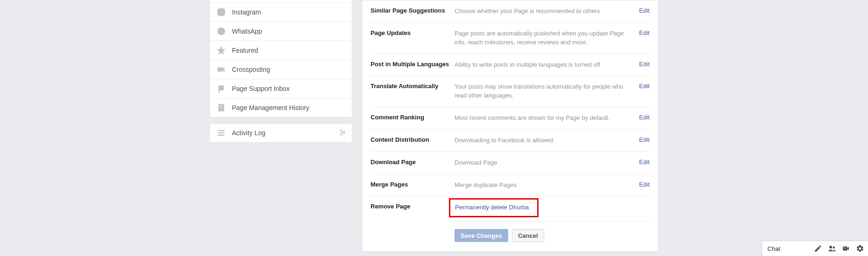 The image size is (868, 256). Describe the element at coordinates (510, 11) in the screenshot. I see `setting-row-similar: Similar Page Suggestions Choose whether …` at that location.